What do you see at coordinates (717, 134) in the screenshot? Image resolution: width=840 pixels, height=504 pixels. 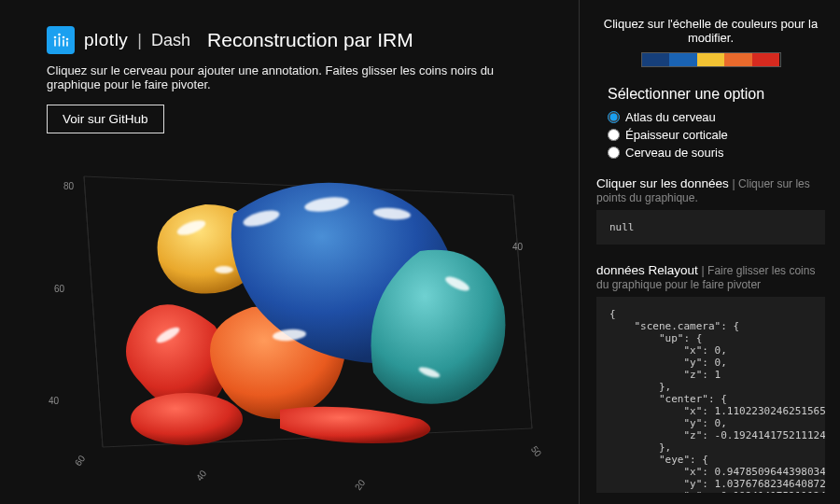 I see `option-radios: Atlas du cerveau Épaisseur corticale Cer…` at bounding box center [717, 134].